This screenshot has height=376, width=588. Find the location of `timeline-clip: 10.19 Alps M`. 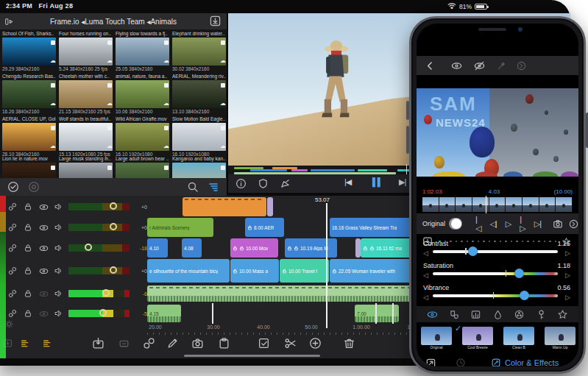

timeline-clip: 10.19 Alps M is located at coordinates (311, 248).